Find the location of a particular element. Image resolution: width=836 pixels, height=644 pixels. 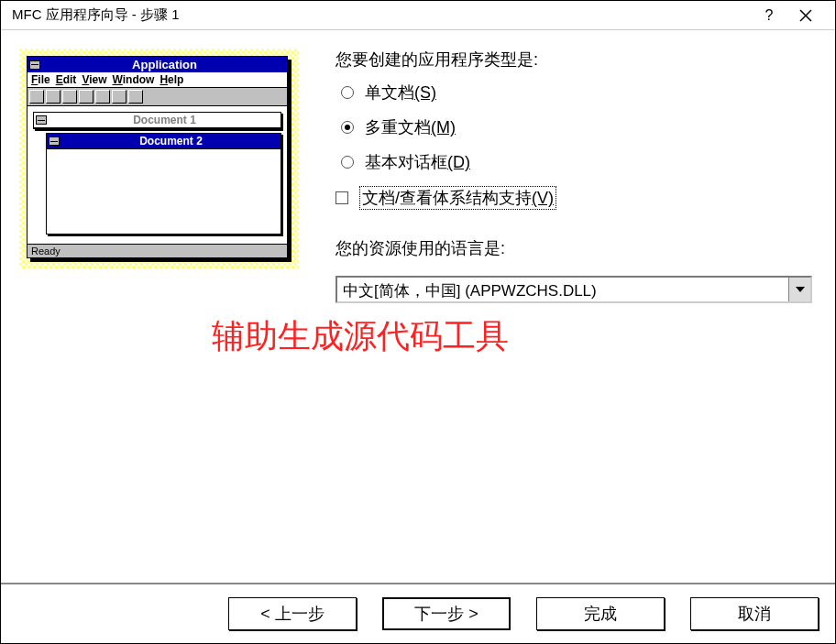

titlebar: MFC 应用程序向导 - 步骤 1 ? is located at coordinates (418, 16).